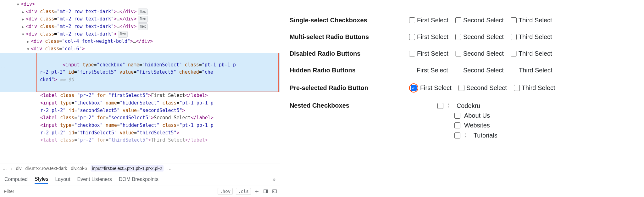 The image size is (644, 197). What do you see at coordinates (19, 168) in the screenshot?
I see `breadcrumb-item: div` at bounding box center [19, 168].